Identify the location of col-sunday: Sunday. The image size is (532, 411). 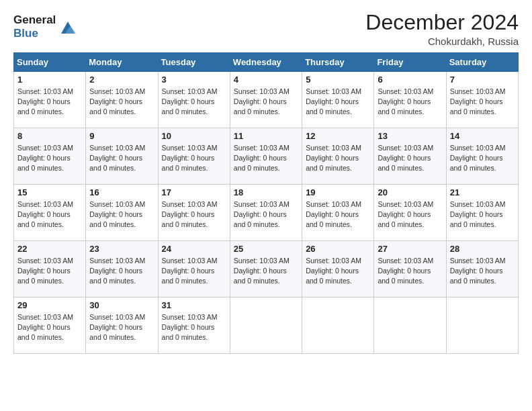
(50, 62).